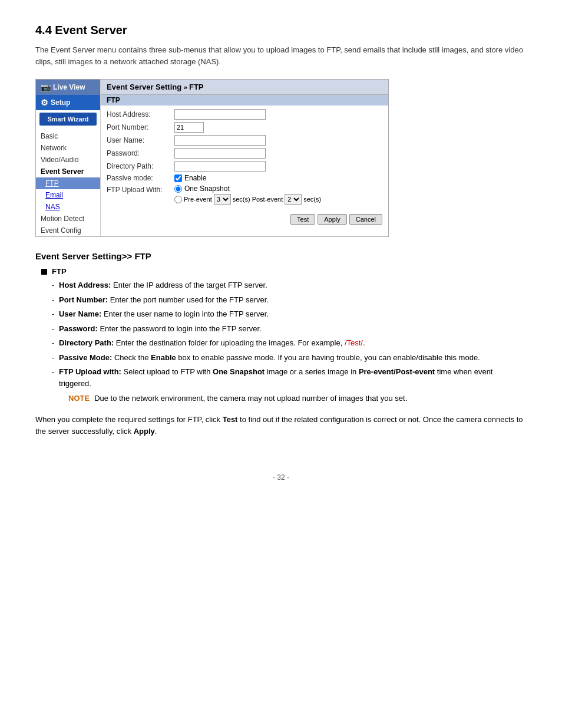 This screenshot has height=728, width=562. I want to click on sub-item-ftp-upload-label: FTP Upload with:, so click(90, 371).